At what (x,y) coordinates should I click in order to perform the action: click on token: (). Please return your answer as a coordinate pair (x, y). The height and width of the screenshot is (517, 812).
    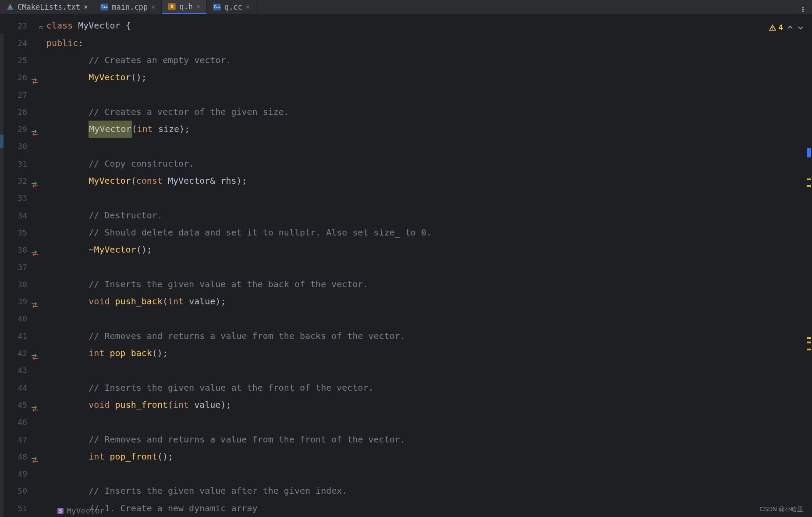
    Looking at the image, I should click on (142, 250).